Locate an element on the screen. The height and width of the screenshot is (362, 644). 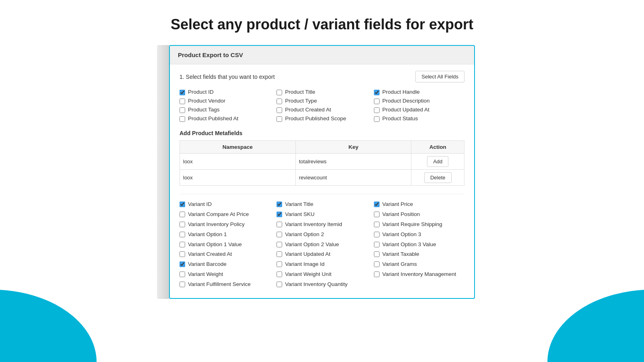
label-variant_id: Variant ID is located at coordinates (200, 204).